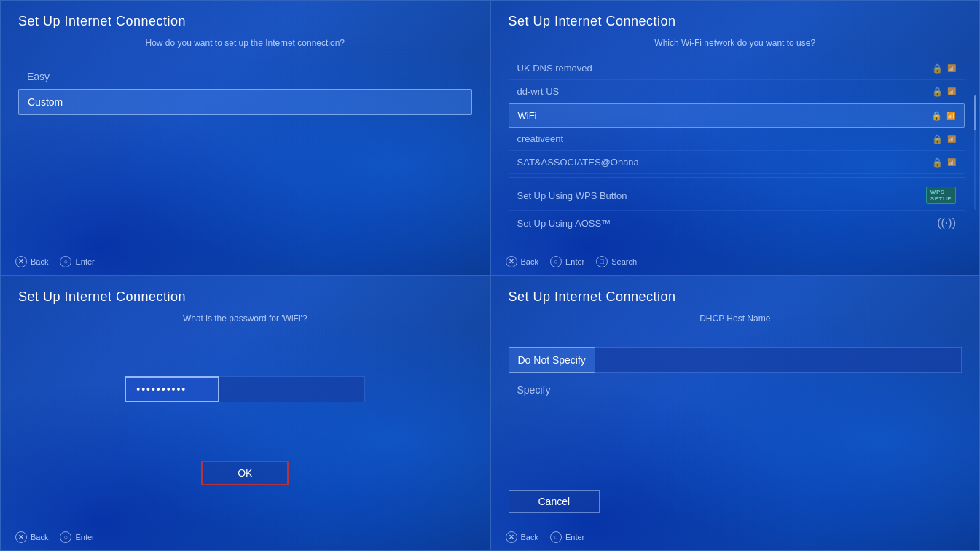 Image resolution: width=980 pixels, height=551 pixels. What do you see at coordinates (975, 153) in the screenshot?
I see `scrollbar-tr` at bounding box center [975, 153].